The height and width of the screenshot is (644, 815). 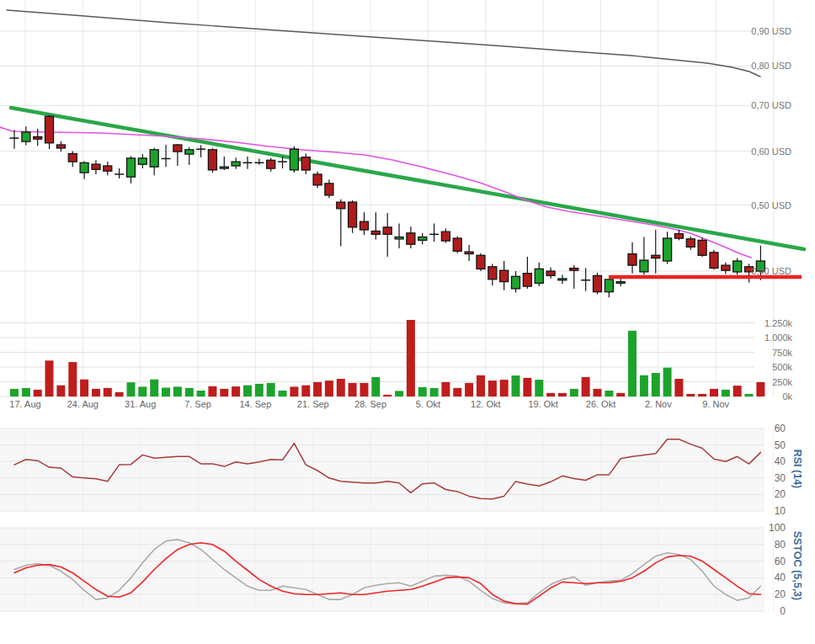 I want to click on date-axis-labels: 17. Aug24. Aug31. Aug7. Sep14. Sep21. Se…, so click(x=369, y=404).